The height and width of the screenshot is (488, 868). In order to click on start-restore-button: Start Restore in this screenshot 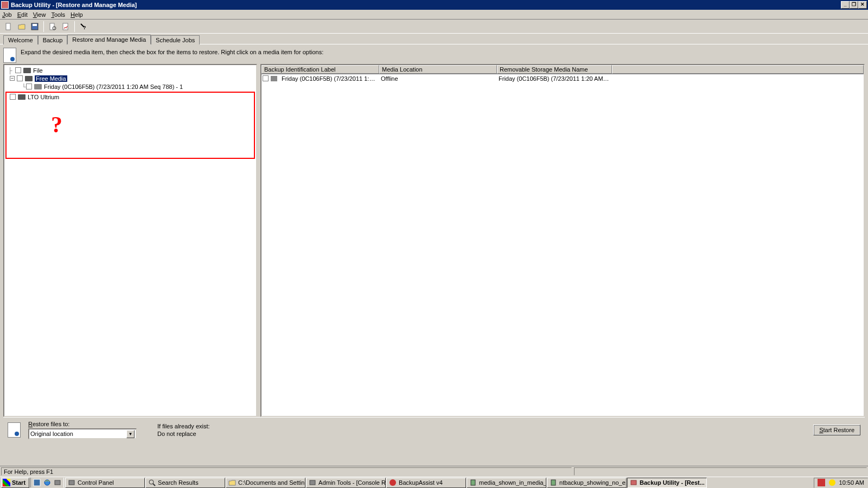, I will do `click(837, 430)`.